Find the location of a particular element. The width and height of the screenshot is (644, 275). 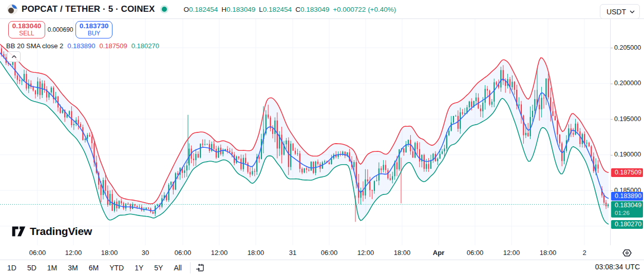

chart-header: POPCAT / TETHER · 5 · COINEX O0.182454 H… is located at coordinates (322, 9).